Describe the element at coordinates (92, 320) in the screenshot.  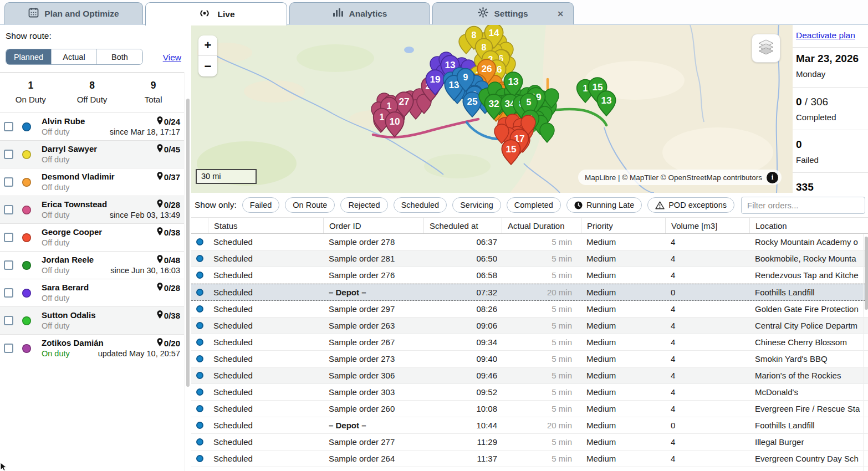
I see `driver-row: Sutton Odalis0/38Off duty` at that location.